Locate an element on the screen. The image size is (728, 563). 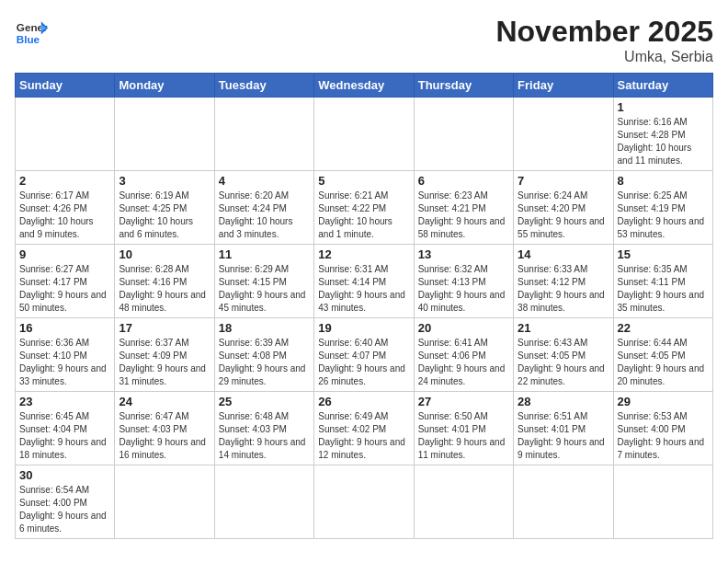
day-22: 22 Sunrise: 6:44 AMSunset: 4:05 PMDaylig… is located at coordinates (663, 355).